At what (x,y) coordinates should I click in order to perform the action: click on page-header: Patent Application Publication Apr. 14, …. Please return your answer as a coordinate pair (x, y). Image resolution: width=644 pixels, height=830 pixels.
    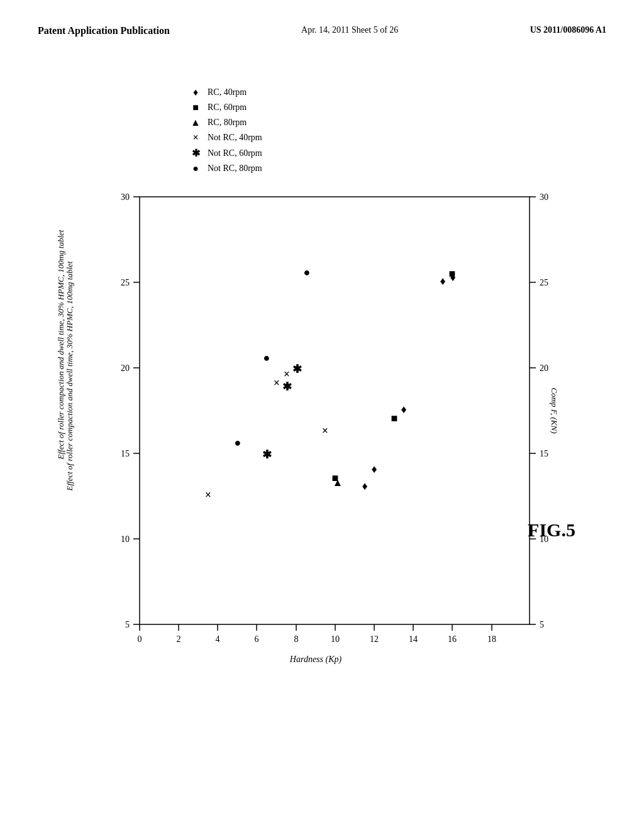
    Looking at the image, I should click on (322, 25).